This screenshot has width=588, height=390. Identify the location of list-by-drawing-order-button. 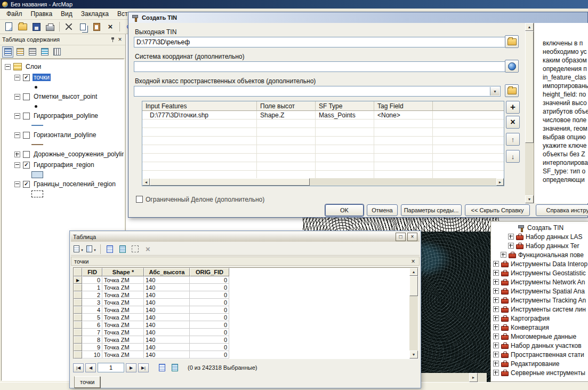
(7, 52).